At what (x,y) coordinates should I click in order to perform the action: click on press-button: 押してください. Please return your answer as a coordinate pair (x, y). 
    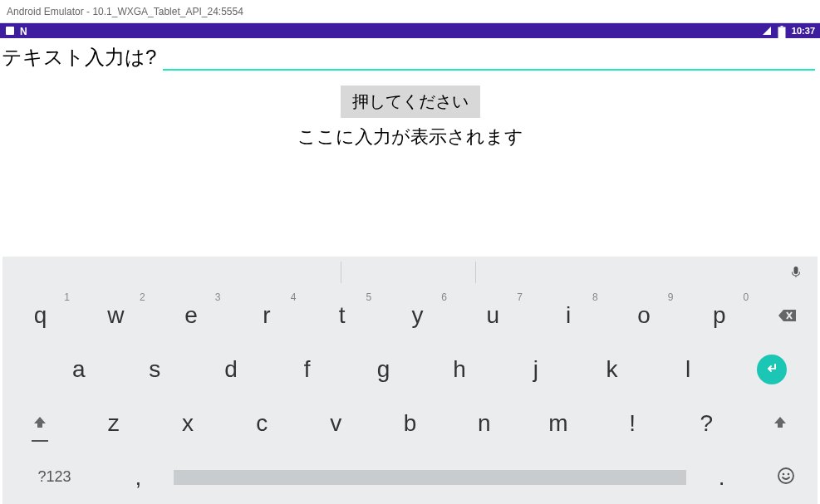
    Looking at the image, I should click on (410, 101).